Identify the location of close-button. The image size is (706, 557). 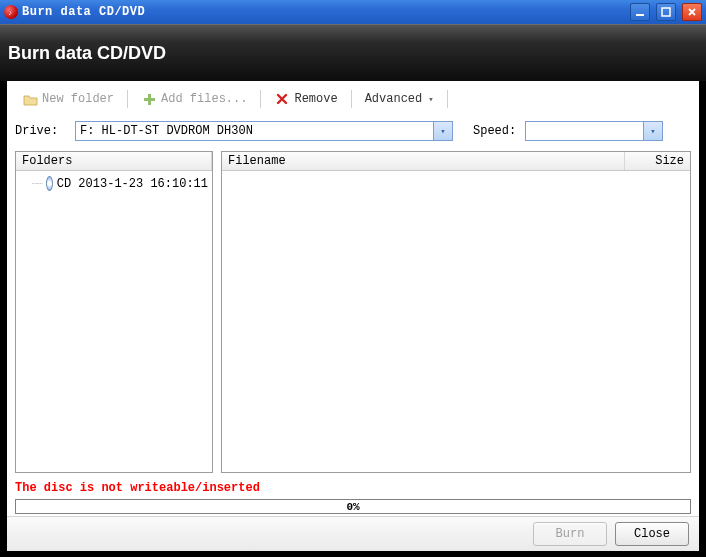
(692, 12).